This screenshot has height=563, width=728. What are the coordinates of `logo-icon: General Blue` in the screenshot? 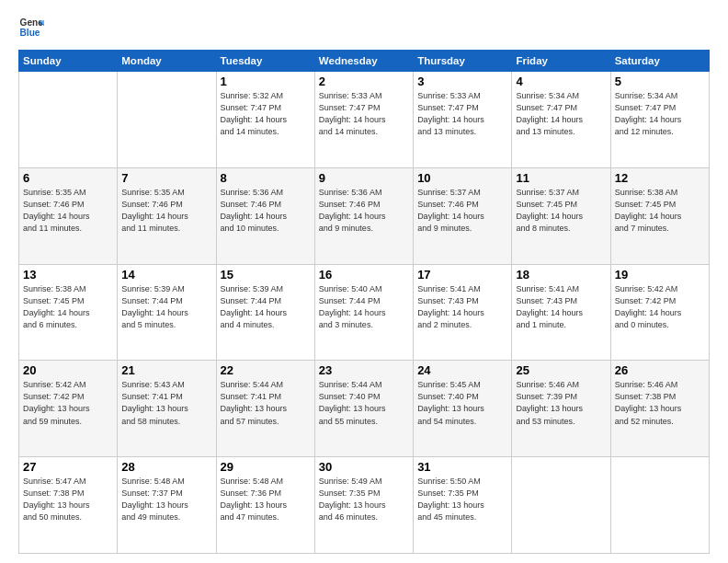 It's located at (31, 28).